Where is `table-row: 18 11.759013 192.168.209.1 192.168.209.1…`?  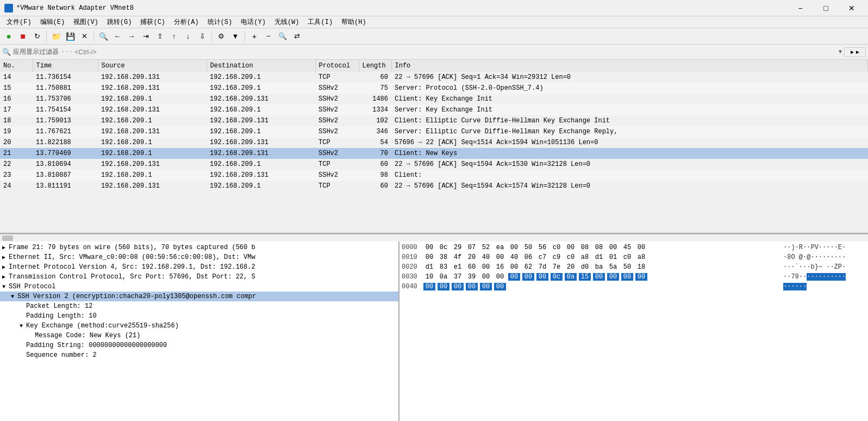 table-row: 18 11.759013 192.168.209.1 192.168.209.1… is located at coordinates (434, 121).